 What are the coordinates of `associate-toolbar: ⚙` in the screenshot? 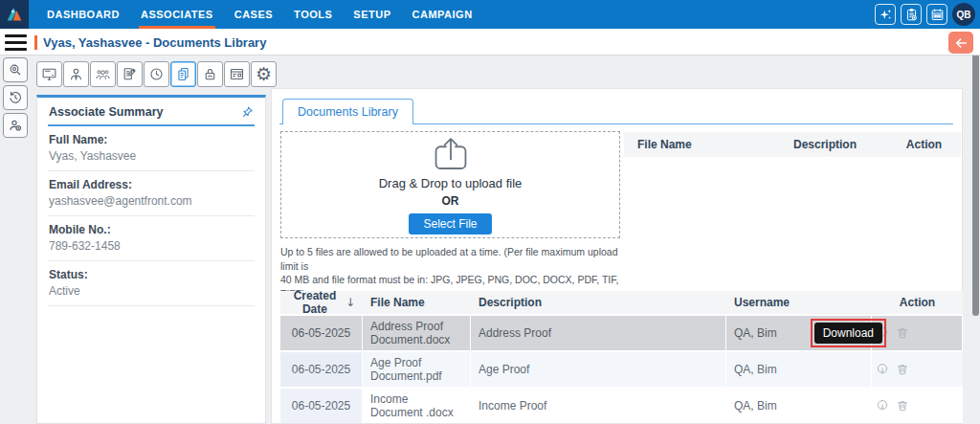 It's located at (157, 75).